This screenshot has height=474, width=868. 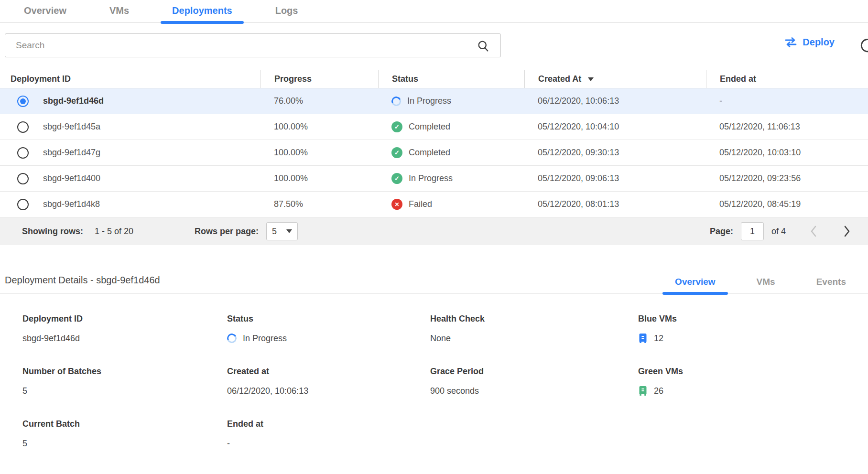 I want to click on deployment-id: sbgd-9ef1d47g, so click(x=72, y=153).